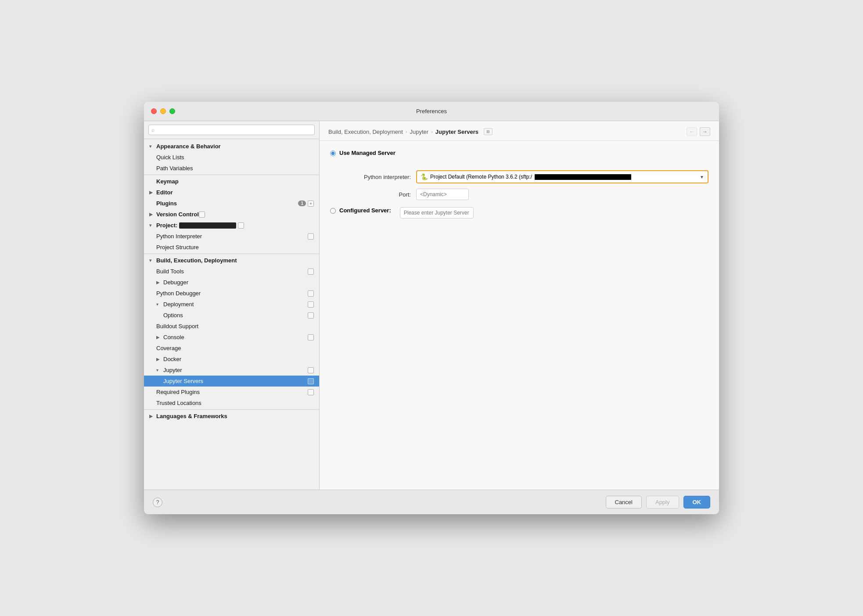  I want to click on sidebar-item-debugger: ▶ Debugger, so click(232, 283).